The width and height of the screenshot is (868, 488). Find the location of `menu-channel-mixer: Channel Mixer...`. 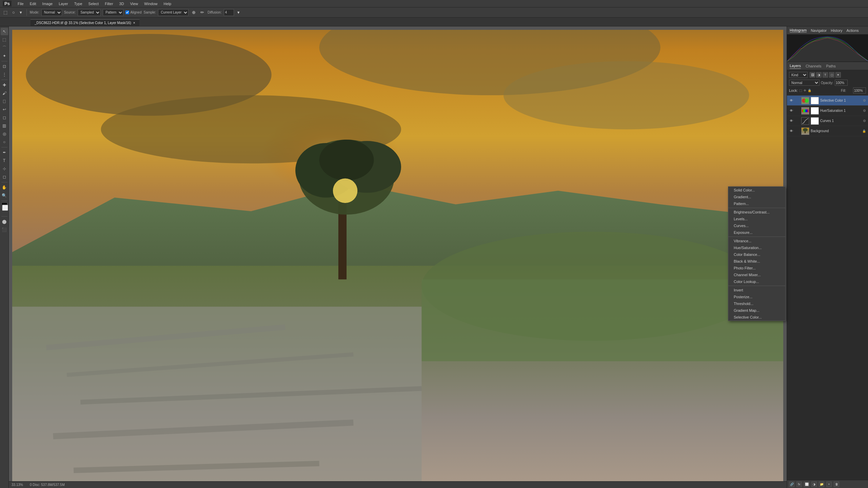

menu-channel-mixer: Channel Mixer... is located at coordinates (757, 275).